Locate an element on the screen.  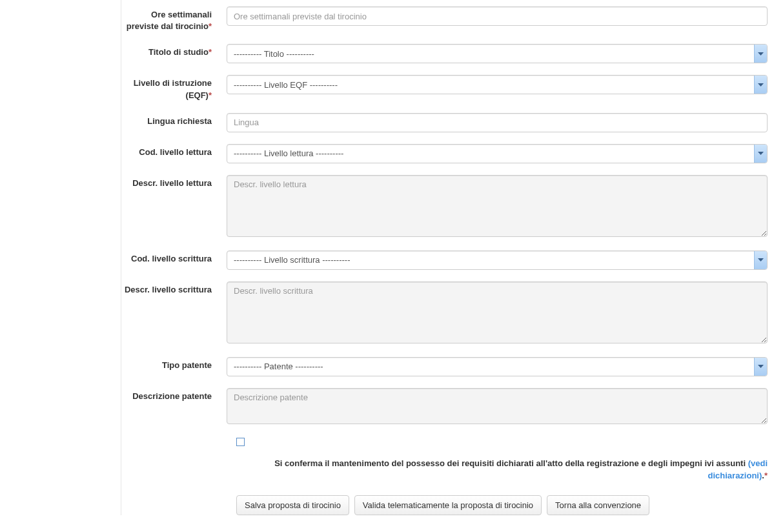
label-livello-eqf: Livello di istruzione (EQF)* is located at coordinates (172, 88).